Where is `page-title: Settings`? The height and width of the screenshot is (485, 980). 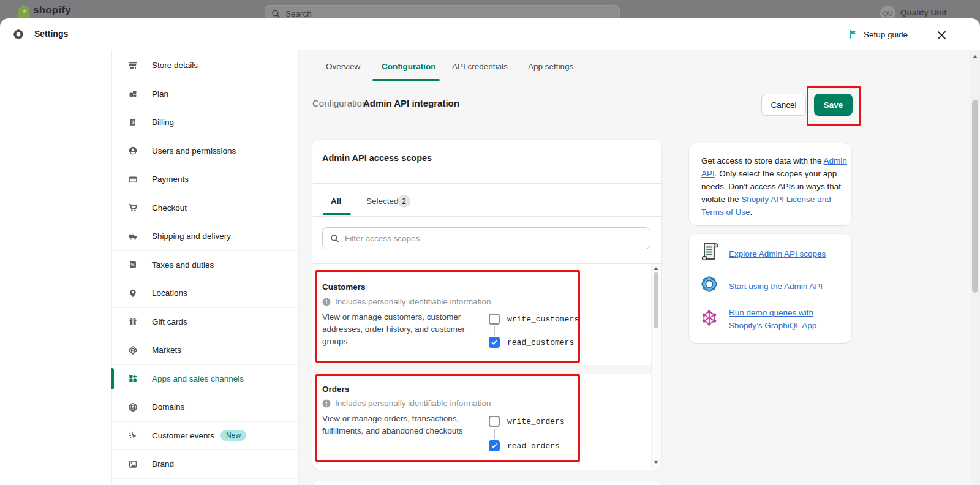
page-title: Settings is located at coordinates (51, 34).